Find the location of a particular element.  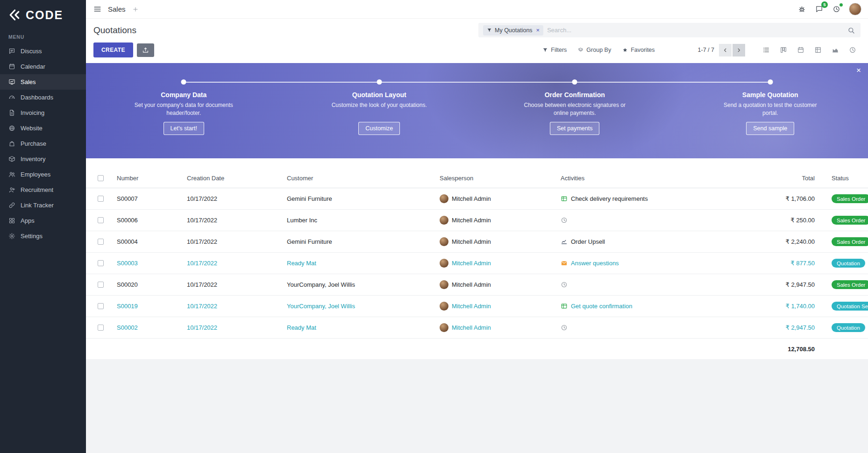

sidebar-item-apps: Apps is located at coordinates (43, 220).